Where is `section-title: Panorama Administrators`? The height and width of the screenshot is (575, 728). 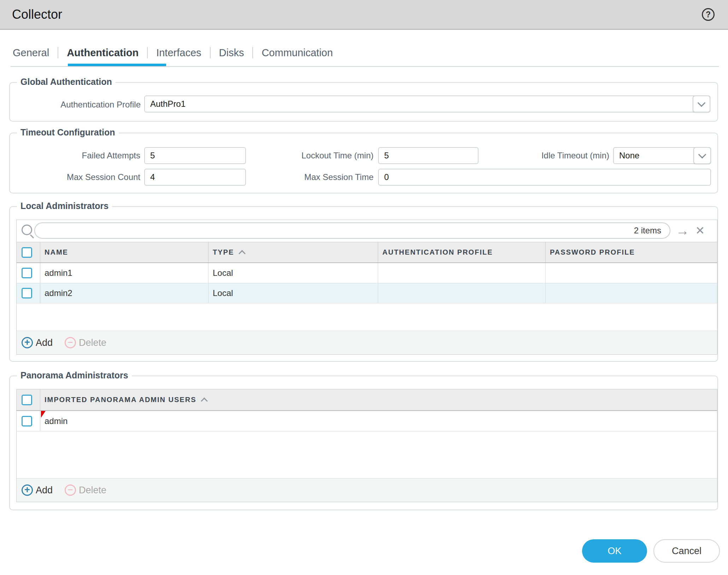
section-title: Panorama Administrators is located at coordinates (74, 376).